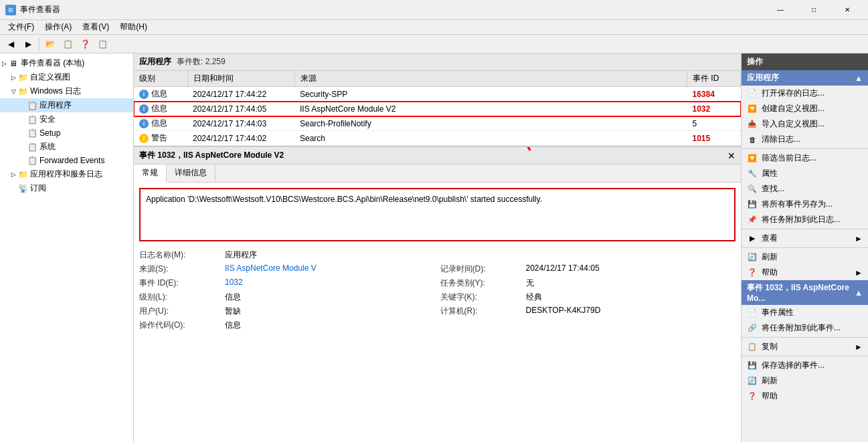 Image resolution: width=868 pixels, height=442 pixels. I want to click on menu-item-文件(F): 文件(F), so click(21, 27).